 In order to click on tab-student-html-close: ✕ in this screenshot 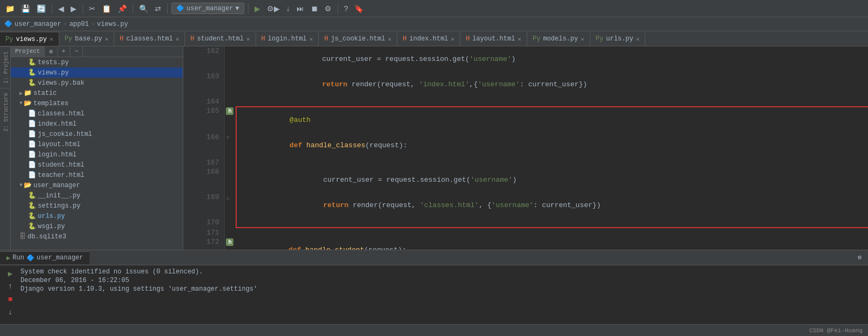, I will do `click(248, 39)`.